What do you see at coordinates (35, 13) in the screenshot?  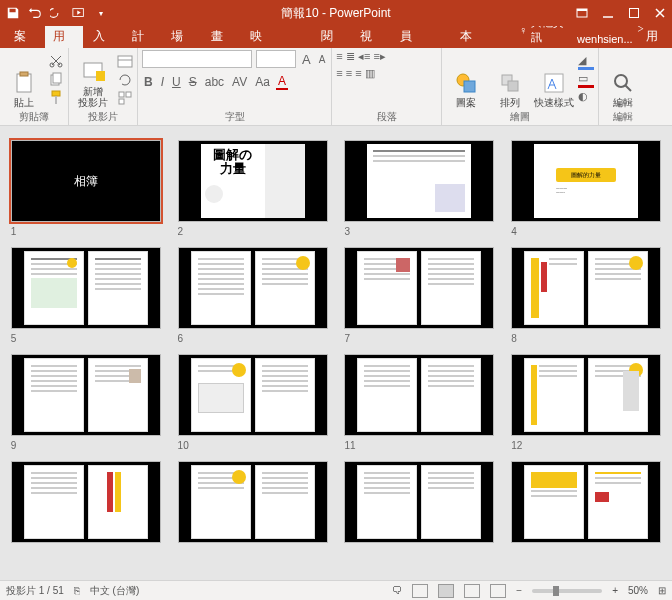 I see `undo-icon` at bounding box center [35, 13].